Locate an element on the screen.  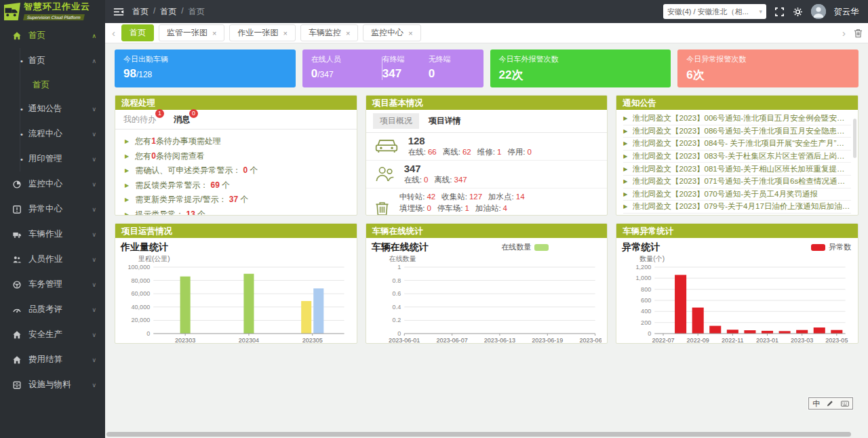
process-item: ▶提示类异常： 13 个 is located at coordinates (236, 212).